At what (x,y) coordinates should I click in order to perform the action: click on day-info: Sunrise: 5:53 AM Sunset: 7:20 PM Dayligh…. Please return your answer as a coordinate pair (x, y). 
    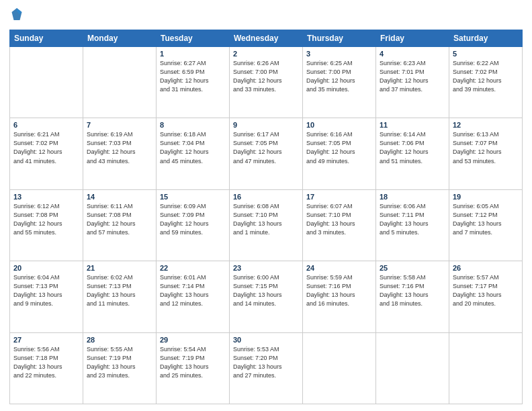
    Looking at the image, I should click on (266, 363).